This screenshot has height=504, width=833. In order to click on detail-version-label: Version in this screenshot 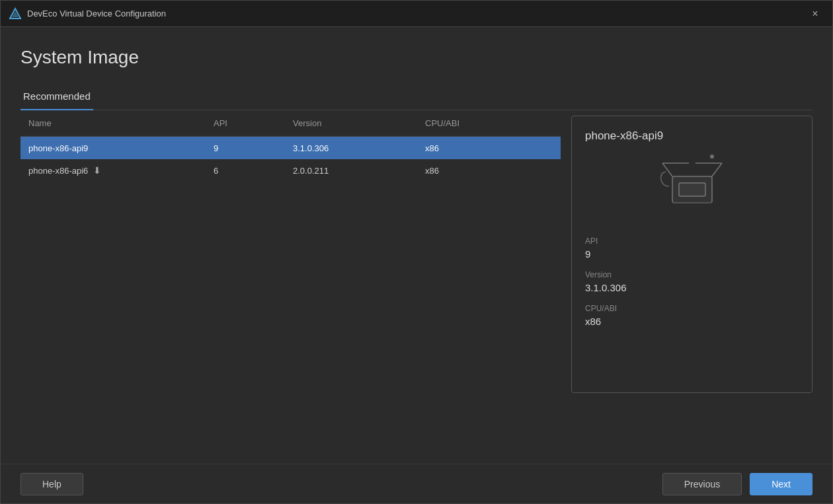, I will do `click(598, 275)`.